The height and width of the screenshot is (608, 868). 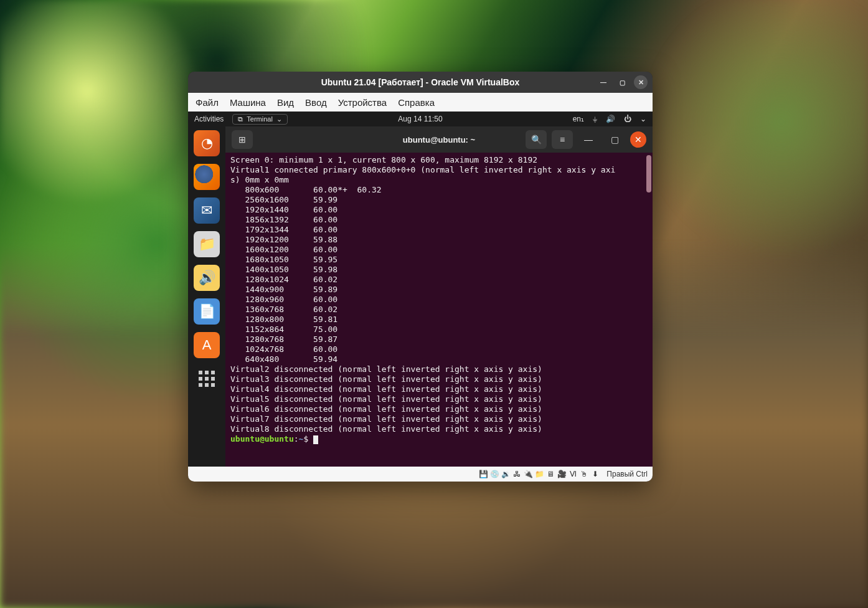 I want to click on dock-icon-software: A, so click(x=207, y=345).